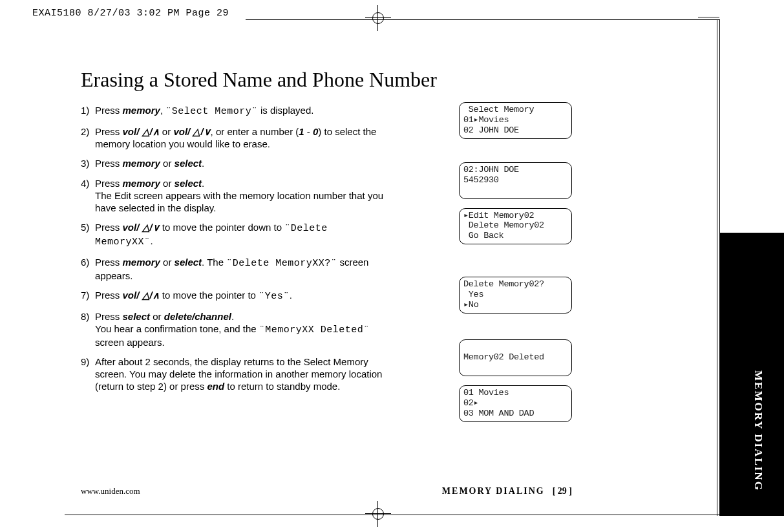  What do you see at coordinates (233, 235) in the screenshot?
I see `step-5: 5) Press vol/ △/∨ to move the pointer do…` at bounding box center [233, 235].